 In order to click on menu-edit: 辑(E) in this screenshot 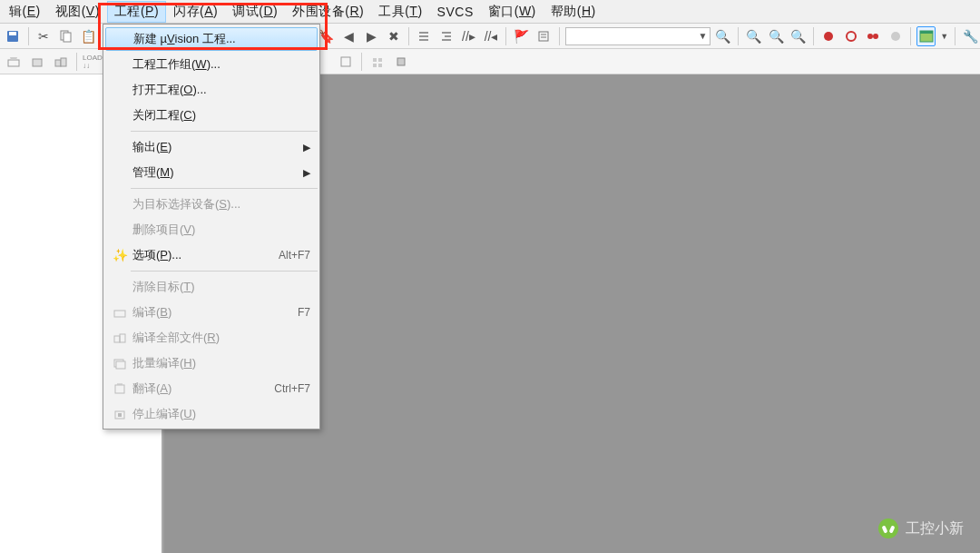, I will do `click(25, 12)`.